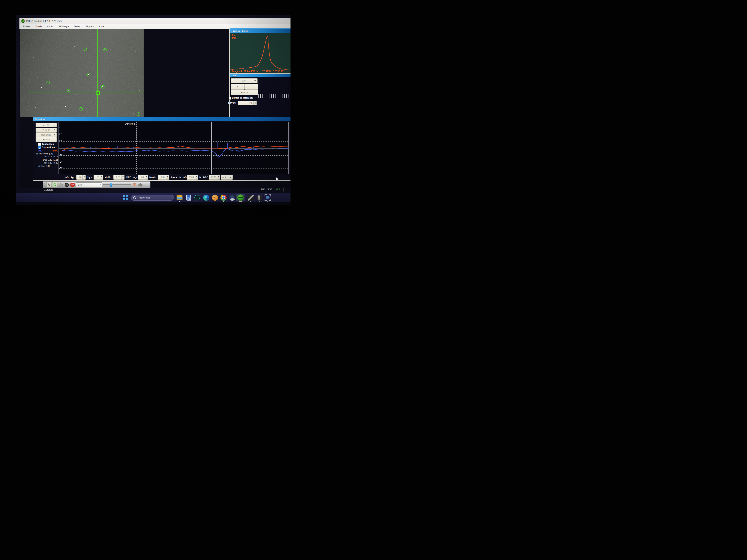 The image size is (747, 560). Describe the element at coordinates (189, 198) in the screenshot. I see `calculator-icon` at that location.